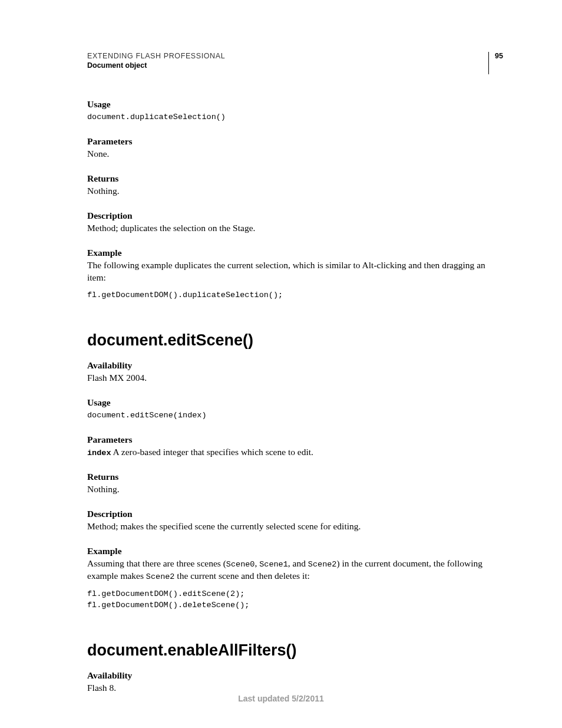 The image size is (562, 728). I want to click on running-header: EXTENDING FLASH PROFESSIONAL Document ob…, so click(295, 63).